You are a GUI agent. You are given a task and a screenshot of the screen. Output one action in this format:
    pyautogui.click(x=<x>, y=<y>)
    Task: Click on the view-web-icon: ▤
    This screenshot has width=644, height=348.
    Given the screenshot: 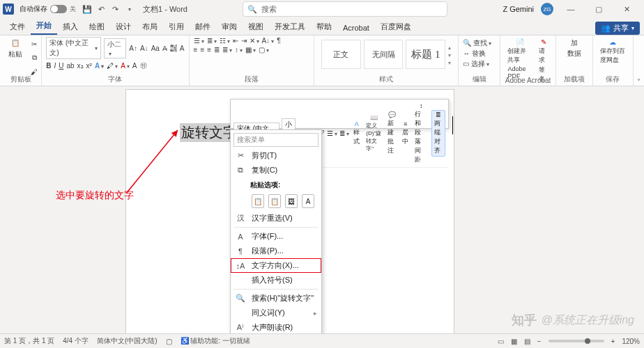 What is the action you would take?
    pyautogui.click(x=527, y=341)
    